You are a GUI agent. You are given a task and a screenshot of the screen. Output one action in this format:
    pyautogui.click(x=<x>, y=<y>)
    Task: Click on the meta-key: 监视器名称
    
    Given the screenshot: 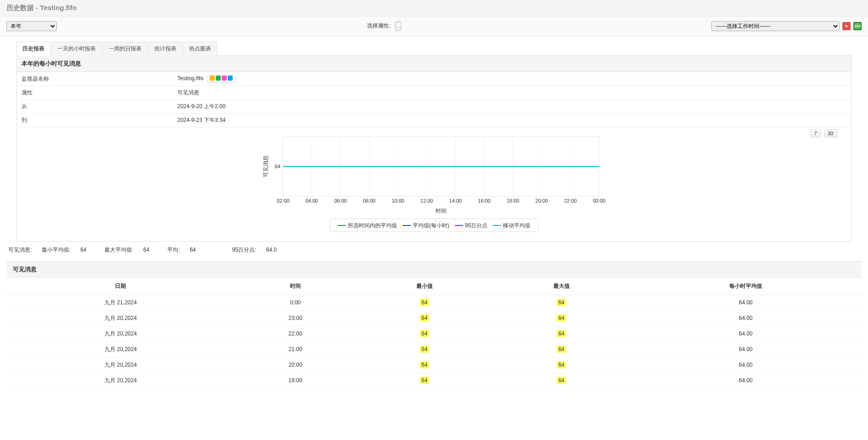 What is the action you would take?
    pyautogui.click(x=95, y=79)
    